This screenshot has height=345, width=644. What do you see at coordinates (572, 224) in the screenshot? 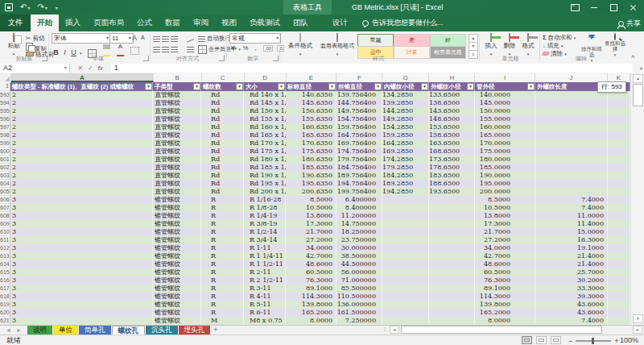
I see `cell: 11.4000` at bounding box center [572, 224].